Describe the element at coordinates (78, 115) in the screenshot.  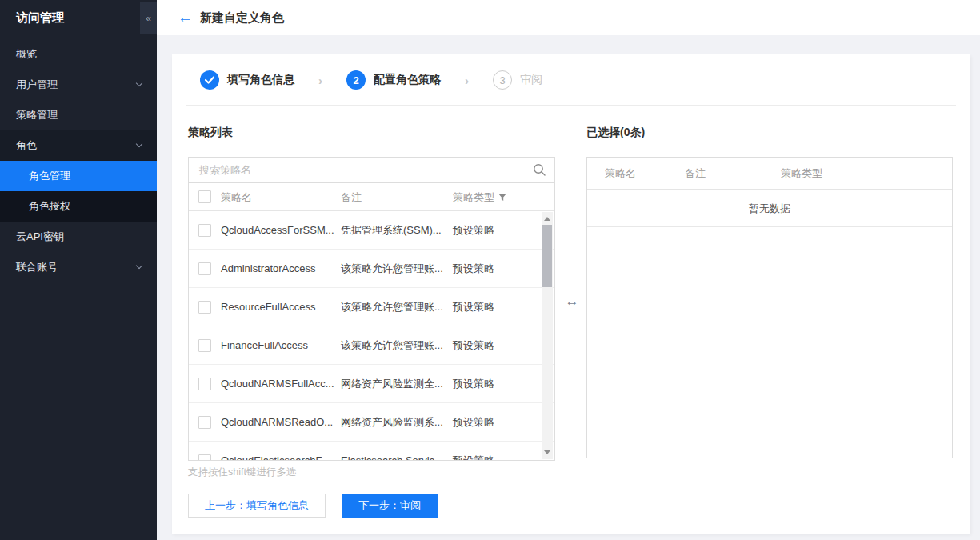
I see `sidebar-item-策略管理: 策略管理` at that location.